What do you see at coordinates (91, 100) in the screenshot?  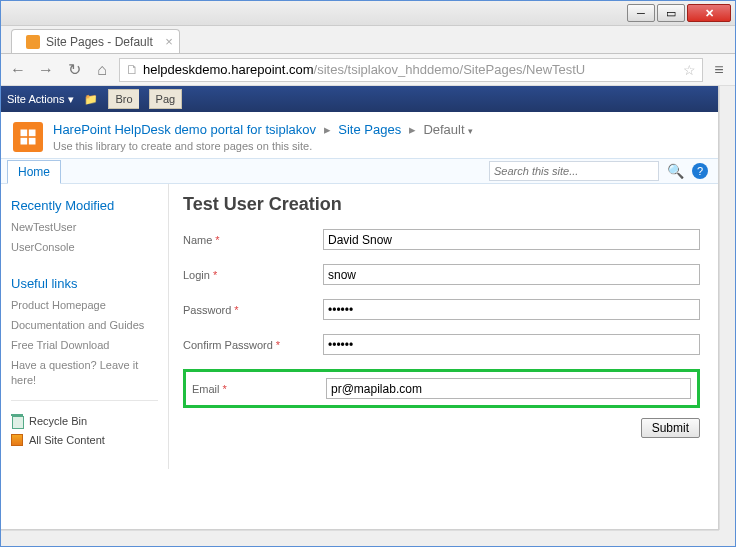 I see `navigate-up-icon: 📁` at bounding box center [91, 100].